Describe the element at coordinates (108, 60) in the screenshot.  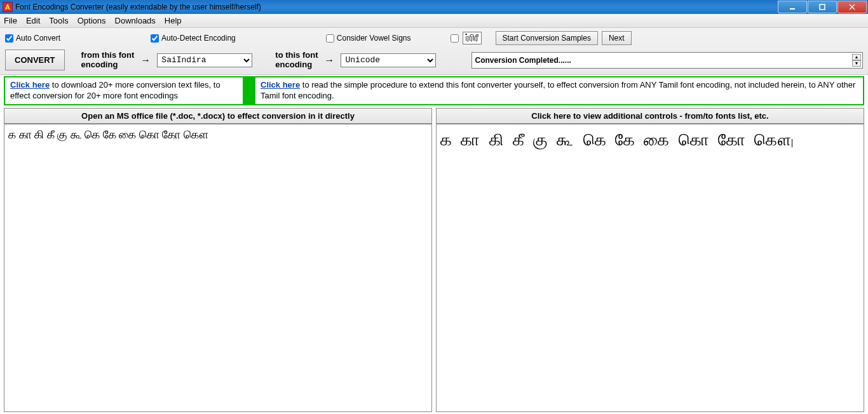
I see `from-encoding-label: from this font encoding` at that location.